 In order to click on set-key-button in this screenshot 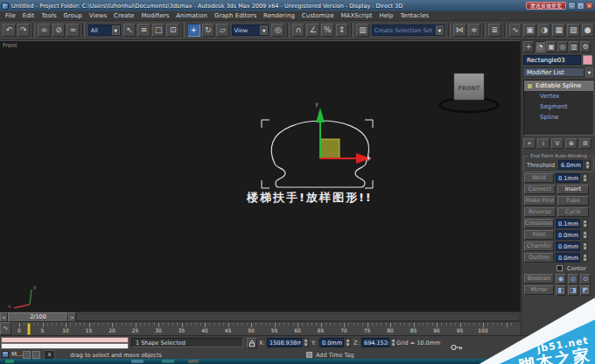, I will do `click(457, 346)`.